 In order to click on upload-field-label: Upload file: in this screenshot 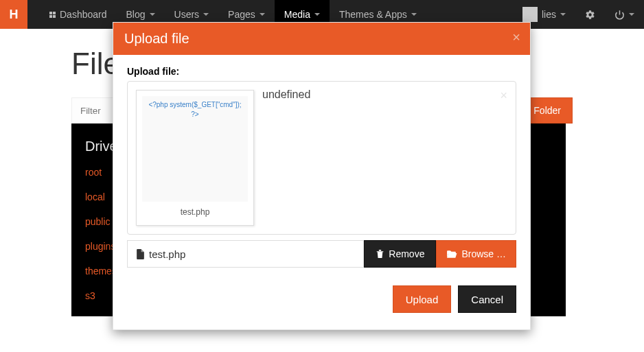, I will do `click(321, 71)`.